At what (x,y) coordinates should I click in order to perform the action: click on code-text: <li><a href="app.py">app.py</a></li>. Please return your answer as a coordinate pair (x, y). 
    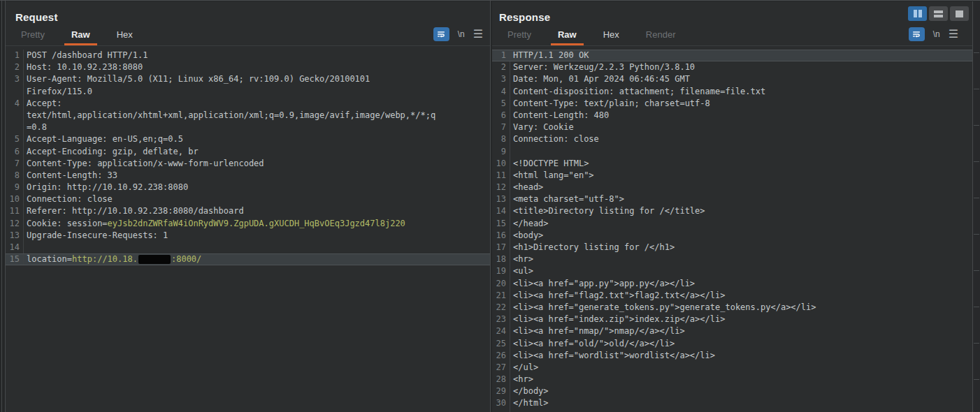
    Looking at the image, I should click on (603, 284).